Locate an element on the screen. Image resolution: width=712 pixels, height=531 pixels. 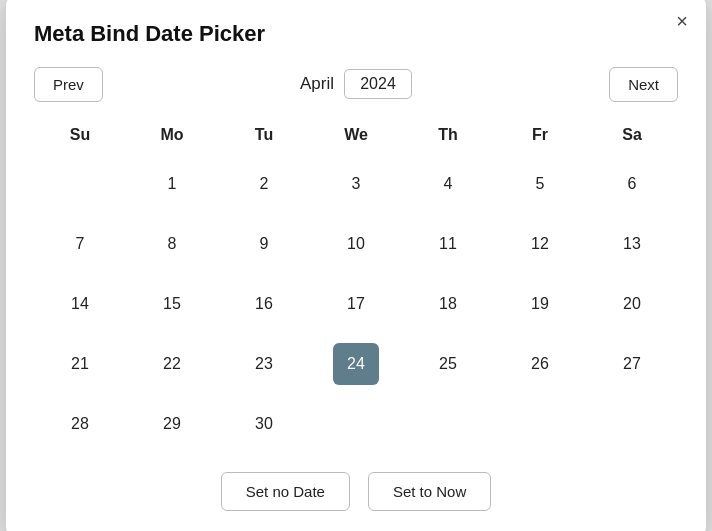
set-no-date-button: Set no Date is located at coordinates (286, 492).